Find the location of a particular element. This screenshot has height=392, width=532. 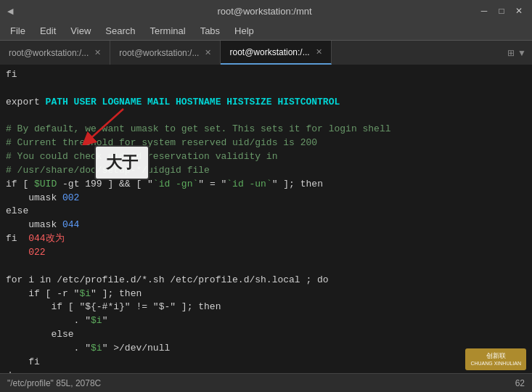

menu-file: File is located at coordinates (17, 30).